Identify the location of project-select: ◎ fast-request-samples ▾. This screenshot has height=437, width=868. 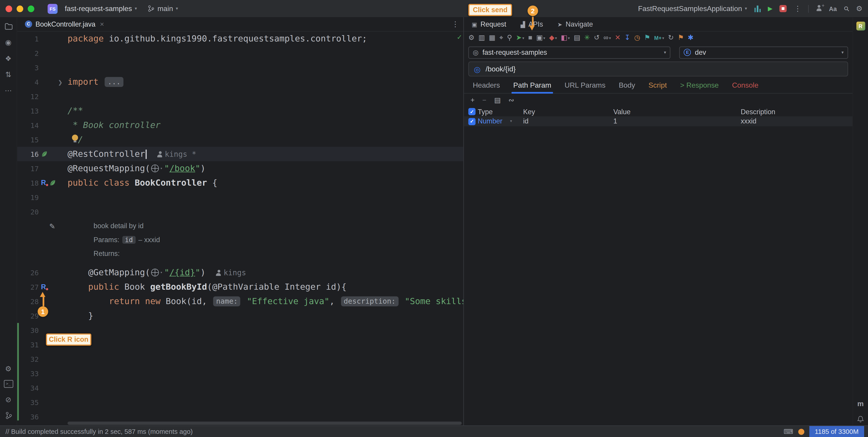
(569, 52).